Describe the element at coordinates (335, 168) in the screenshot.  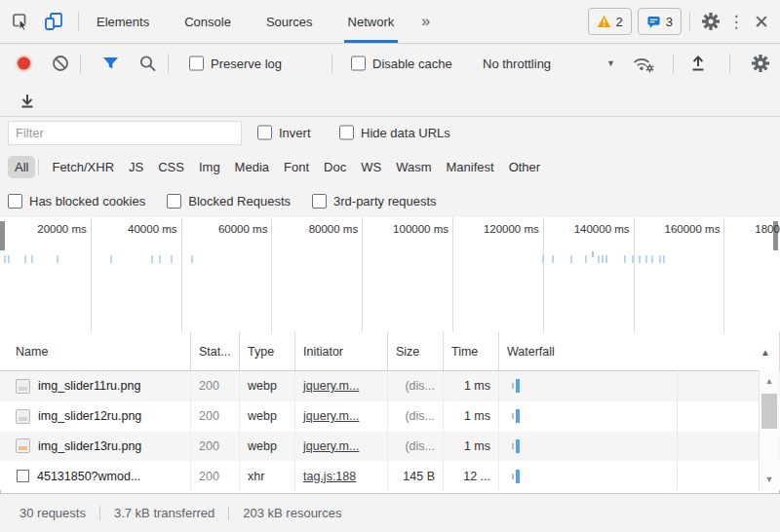
I see `type-filter-doc: Doc` at that location.